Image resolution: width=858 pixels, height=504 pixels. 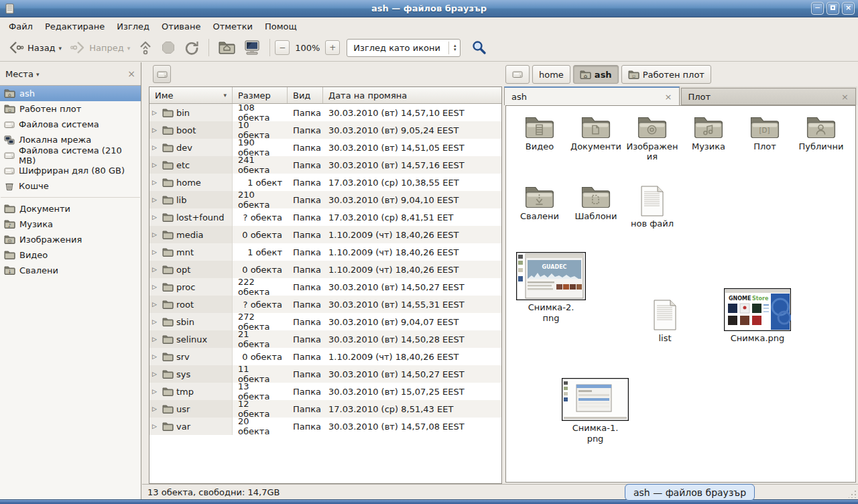 I want to click on menu-item: Файл, so click(x=21, y=27).